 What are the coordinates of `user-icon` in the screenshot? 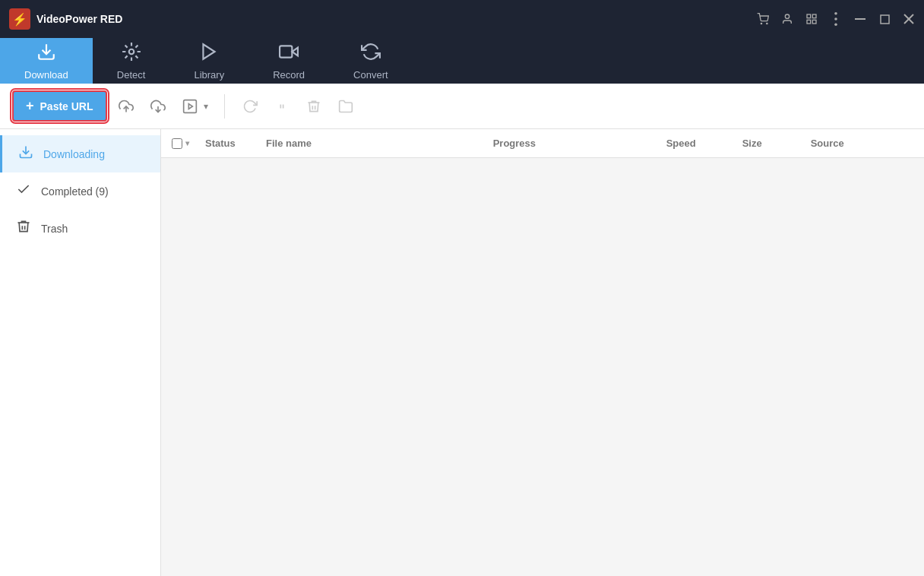 It's located at (787, 19).